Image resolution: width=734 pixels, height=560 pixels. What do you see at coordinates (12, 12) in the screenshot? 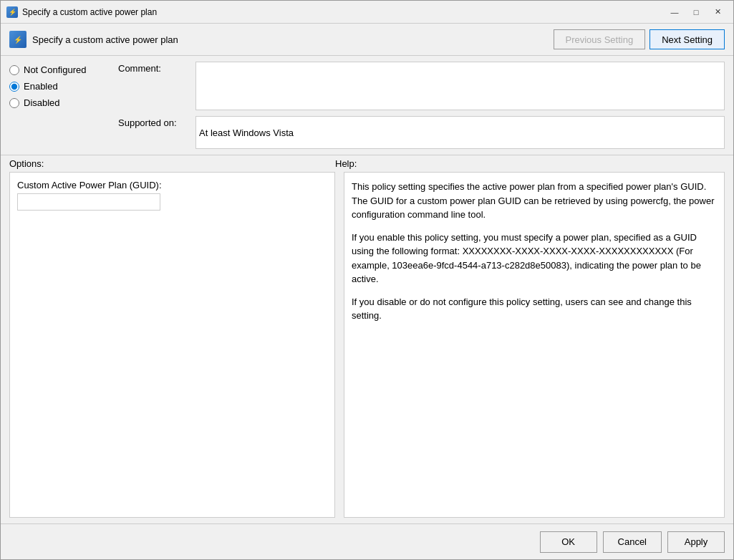
I see `title-bar-icon: ⚡` at bounding box center [12, 12].